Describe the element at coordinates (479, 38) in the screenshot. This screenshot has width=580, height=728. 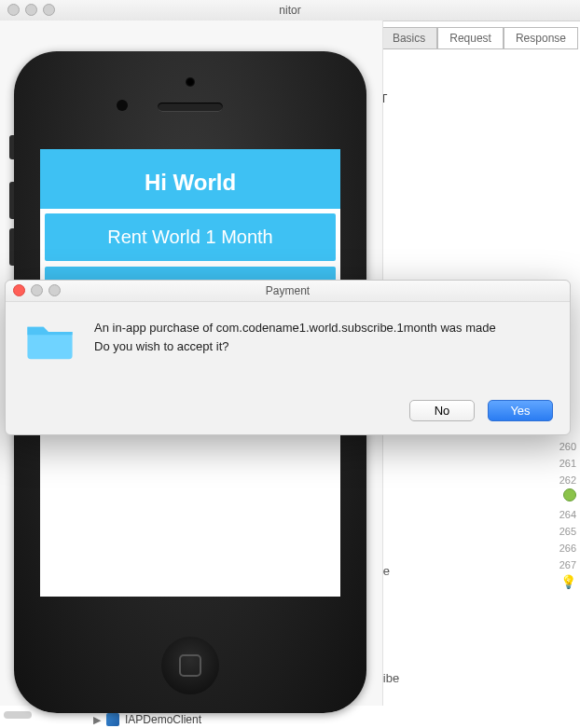
I see `monitor-tabs: Basics Request Response` at that location.